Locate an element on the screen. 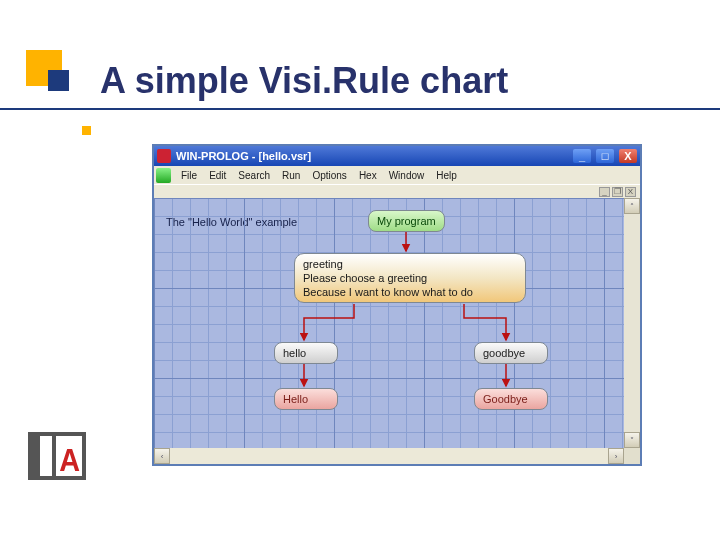 This screenshot has width=720, height=540. menu-search: Search is located at coordinates (254, 176).